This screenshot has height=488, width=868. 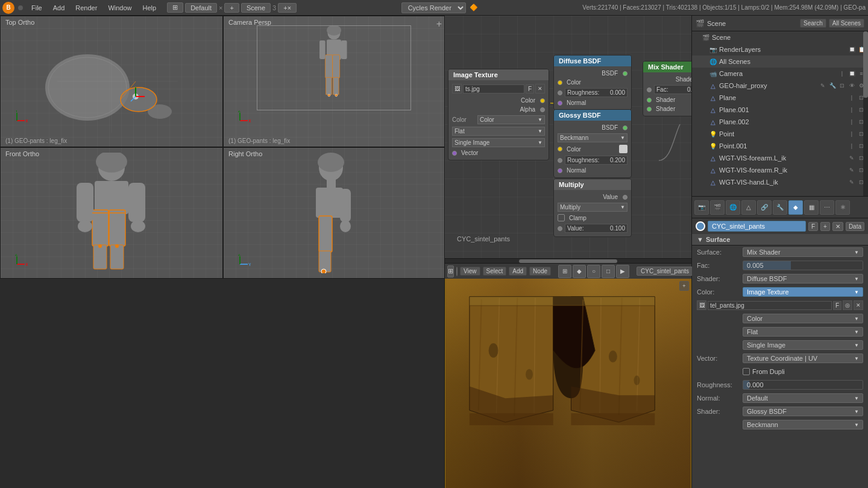 What do you see at coordinates (803, 332) in the screenshot?
I see `flat-dropdown: Flat` at bounding box center [803, 332].